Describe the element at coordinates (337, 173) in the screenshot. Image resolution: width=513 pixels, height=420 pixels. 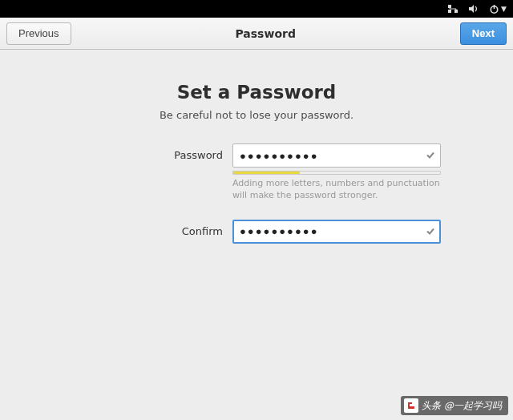
I see `password-strength-meter` at that location.